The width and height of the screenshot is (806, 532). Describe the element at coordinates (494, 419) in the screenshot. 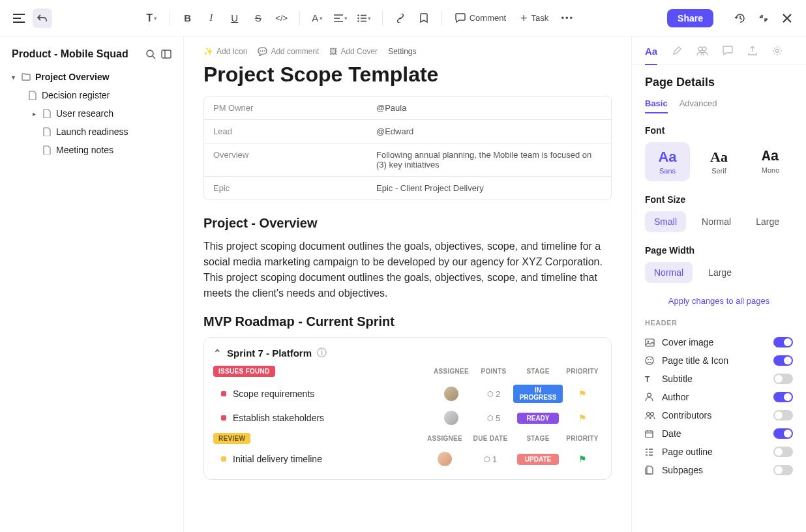

I see `task-points: ⬡ 5` at that location.